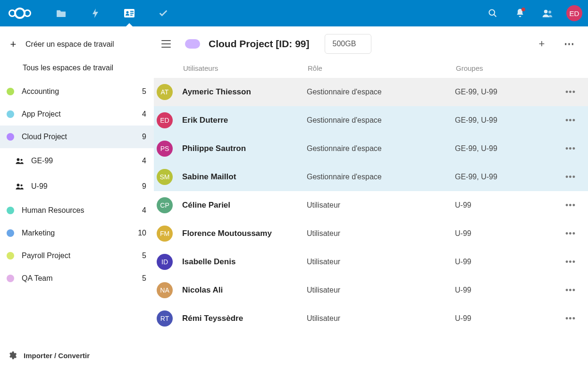 Image resolution: width=588 pixels, height=369 pixels. What do you see at coordinates (20, 13) in the screenshot?
I see `app-logo` at bounding box center [20, 13].